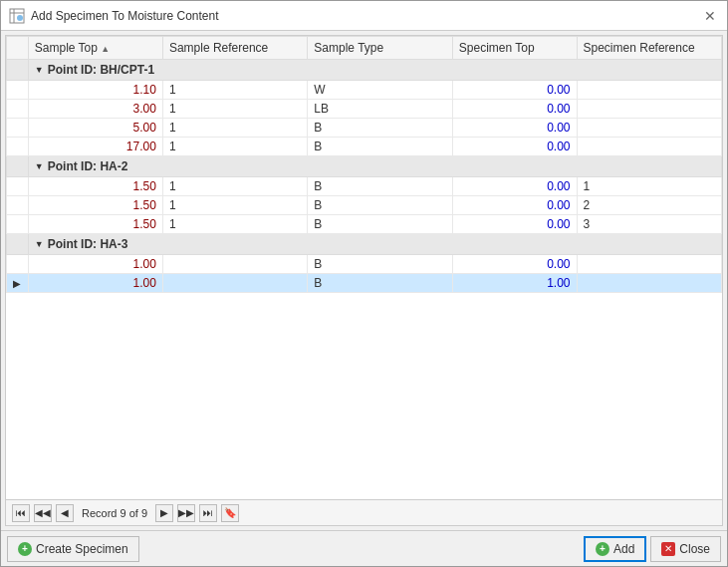 Image resolution: width=728 pixels, height=567 pixels. What do you see at coordinates (380, 90) in the screenshot?
I see `sample-type-cell: W` at bounding box center [380, 90].